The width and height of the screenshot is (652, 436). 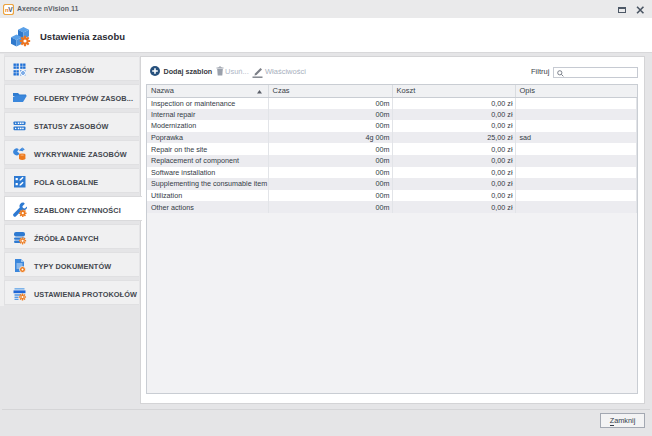 I want to click on svg-text: V, so click(x=10, y=10).